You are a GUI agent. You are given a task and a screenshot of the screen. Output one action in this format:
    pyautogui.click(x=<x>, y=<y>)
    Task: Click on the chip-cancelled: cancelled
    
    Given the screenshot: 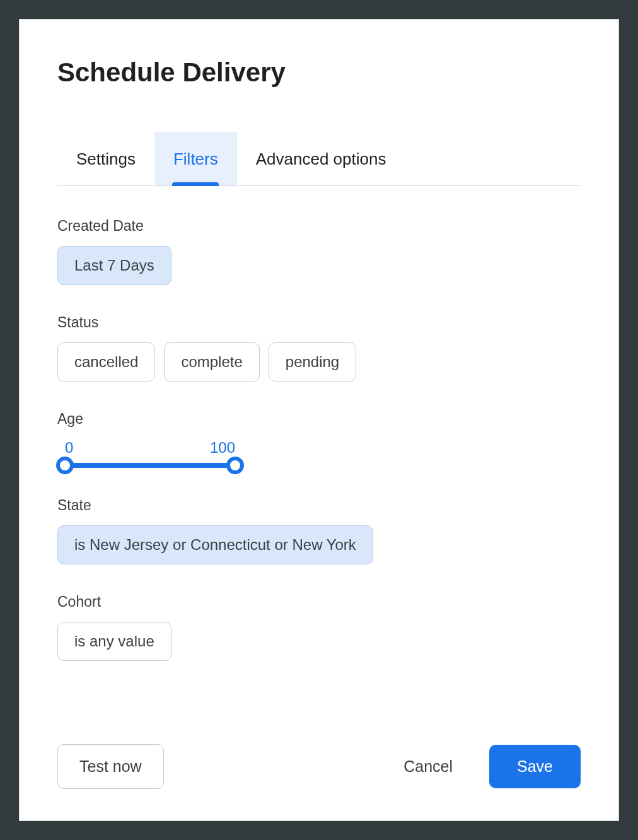 What is the action you would take?
    pyautogui.click(x=106, y=362)
    